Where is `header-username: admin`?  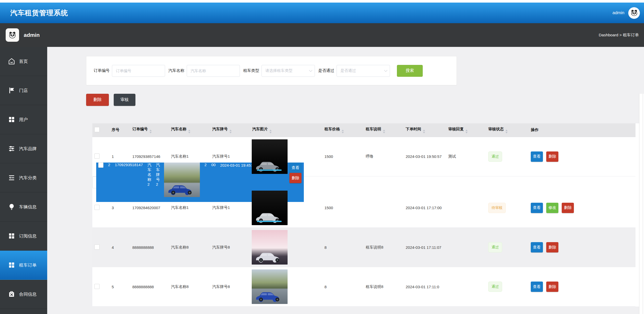
header-username: admin is located at coordinates (618, 13).